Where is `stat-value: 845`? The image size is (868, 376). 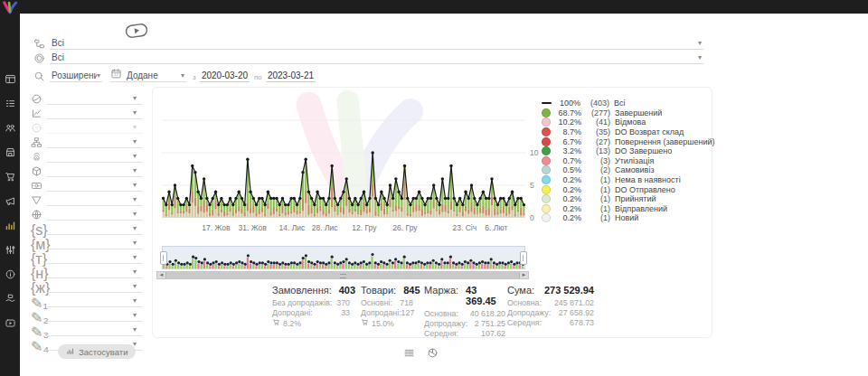
stat-value: 845 is located at coordinates (411, 290).